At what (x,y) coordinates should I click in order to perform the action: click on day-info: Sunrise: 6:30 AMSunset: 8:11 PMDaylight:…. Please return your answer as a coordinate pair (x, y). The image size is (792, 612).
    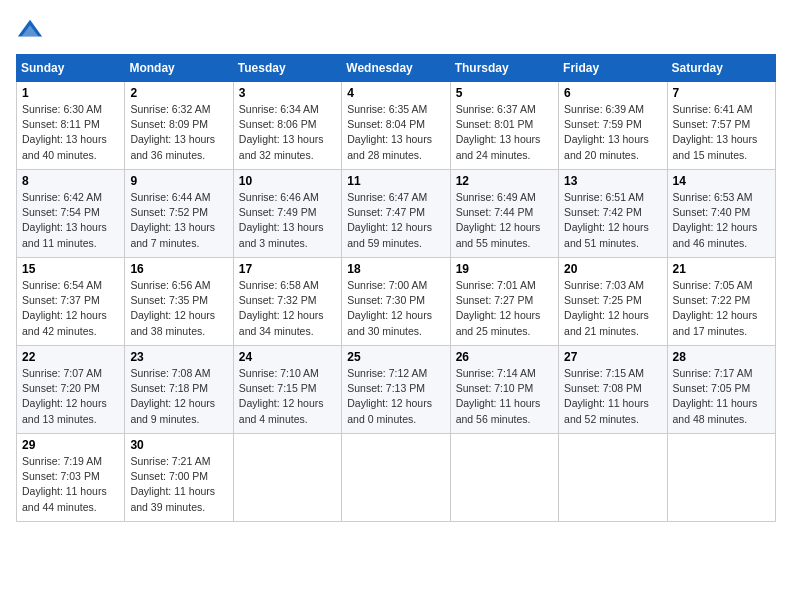
    Looking at the image, I should click on (70, 132).